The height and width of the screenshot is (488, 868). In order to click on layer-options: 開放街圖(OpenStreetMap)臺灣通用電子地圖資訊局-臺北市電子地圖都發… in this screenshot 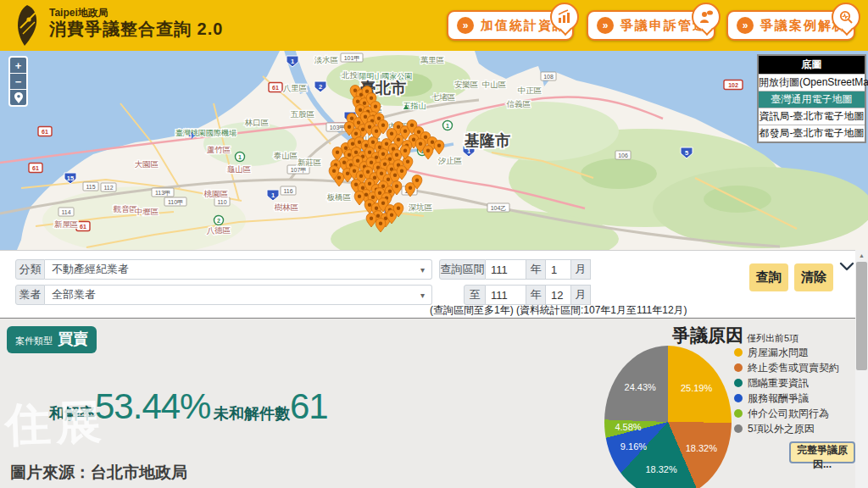, I will do `click(812, 108)`.